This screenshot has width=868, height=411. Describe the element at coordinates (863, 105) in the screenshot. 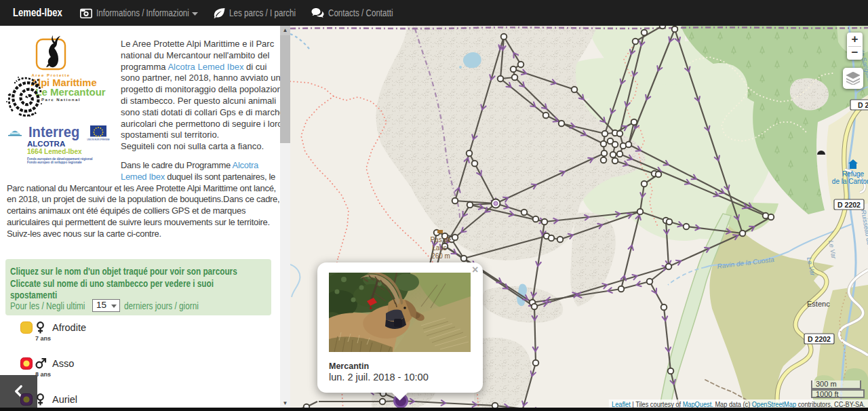

I see `svg-text: D 22` at that location.